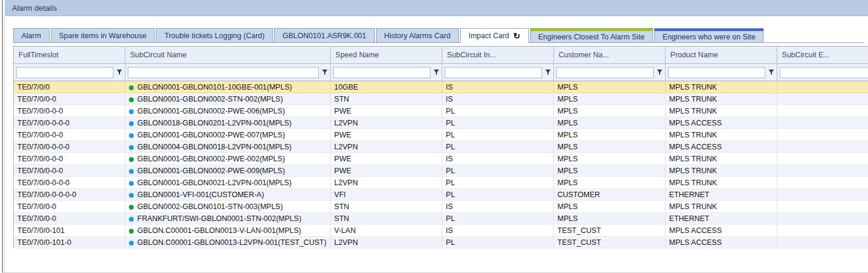 The height and width of the screenshot is (273, 868). What do you see at coordinates (823, 55) in the screenshot?
I see `column-header-subcircuit-e: SubCircuit E...` at bounding box center [823, 55].